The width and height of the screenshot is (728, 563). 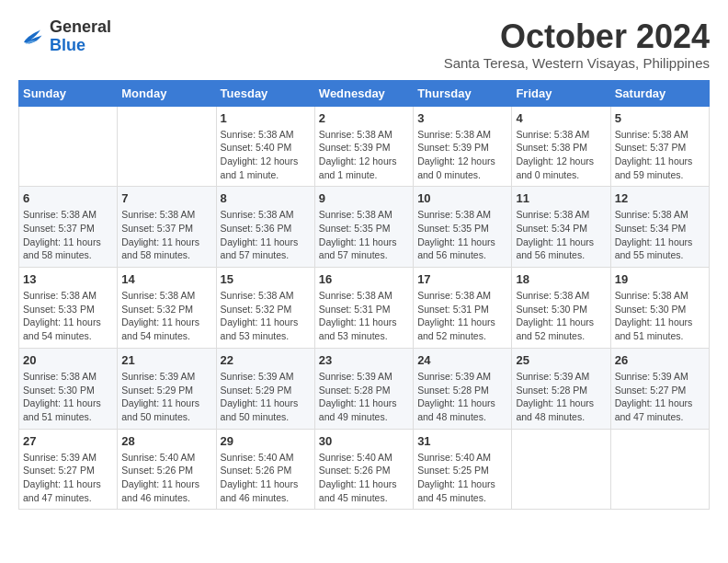 What do you see at coordinates (561, 227) in the screenshot?
I see `calendar-day-cell: 11Sunrise: 5:38 AM Sunset: 5:34 PM Dayli…` at bounding box center [561, 227].